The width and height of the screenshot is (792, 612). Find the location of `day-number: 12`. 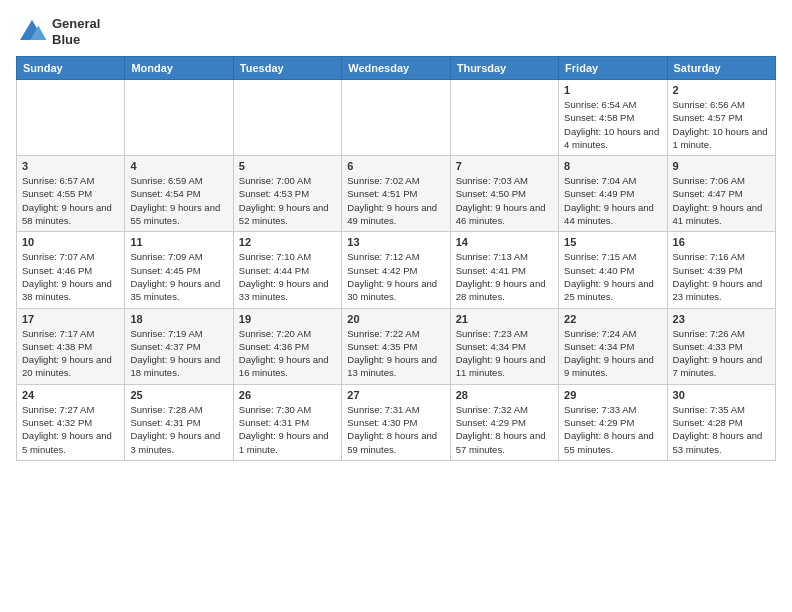

day-number: 12 is located at coordinates (288, 242).